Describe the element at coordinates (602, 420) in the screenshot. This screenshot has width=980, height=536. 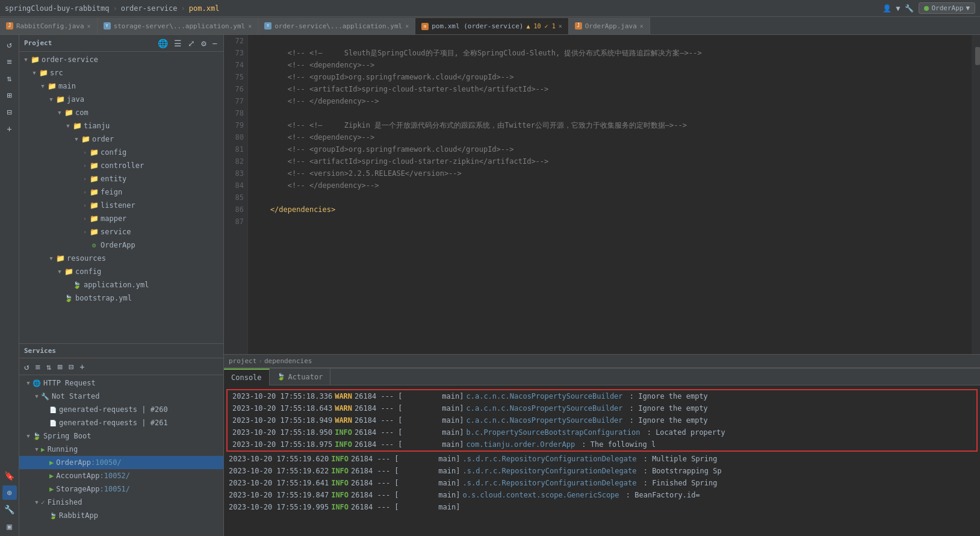
I see `highlighted-log-block: 2023-10-20 17:55:18.336 WARN 26184 --- […` at that location.